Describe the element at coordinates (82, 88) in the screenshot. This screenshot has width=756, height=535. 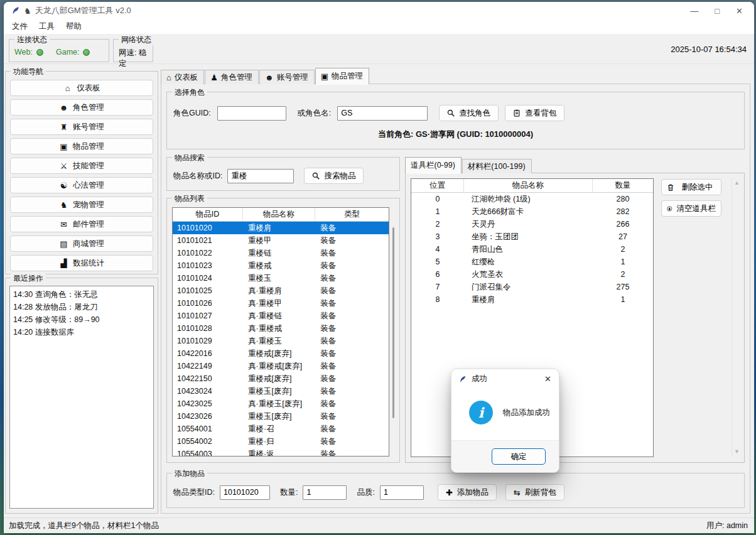
I see `nav-button: ⌂ 仪表板` at that location.